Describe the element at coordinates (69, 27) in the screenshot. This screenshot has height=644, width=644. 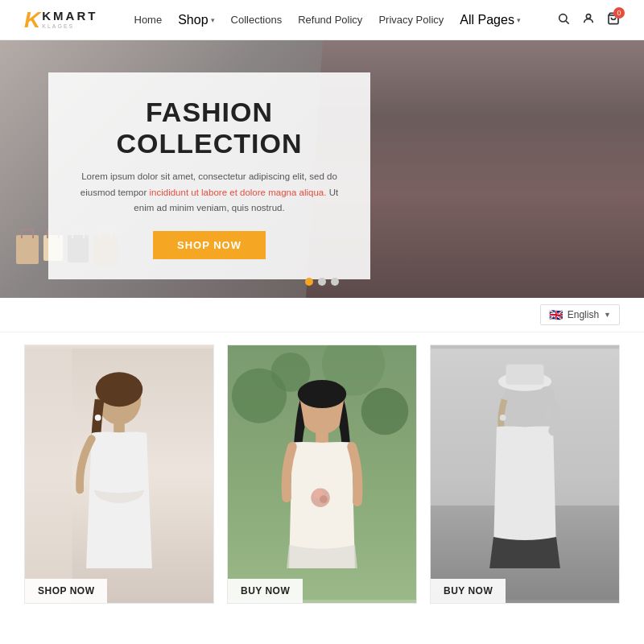
I see `logo-sub-text: KLAGES` at that location.